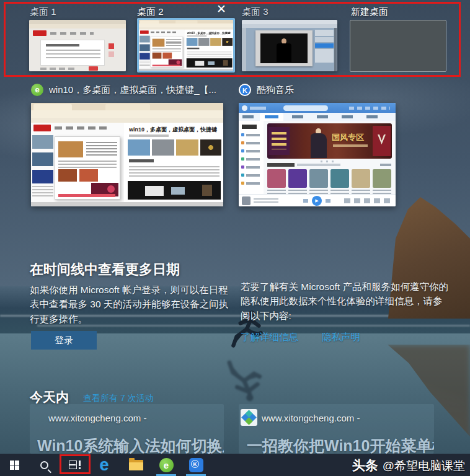 The image size is (470, 476). Describe the element at coordinates (118, 399) in the screenshot. I see `see-all-activities-link: 查看所有 7 次活动` at that location.